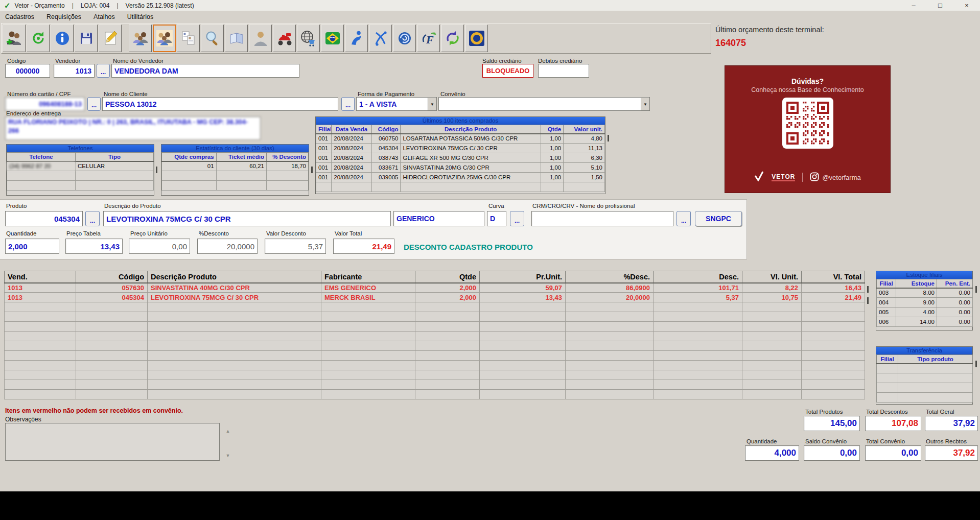 This screenshot has width=980, height=520. What do you see at coordinates (45, 104) in the screenshot?
I see `cartao-cpf-input: 096408188-13` at bounding box center [45, 104].